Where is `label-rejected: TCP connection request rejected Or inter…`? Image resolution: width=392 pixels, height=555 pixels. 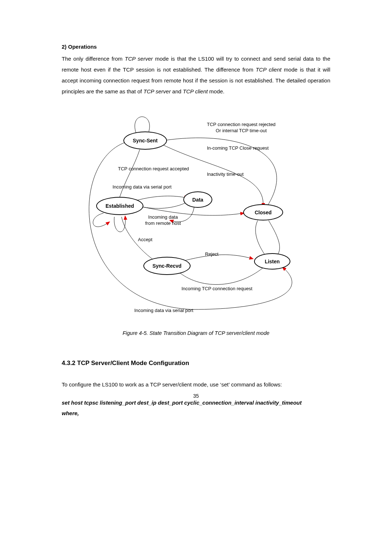
label-rejected: TCP connection request rejected Or inter… is located at coordinates (241, 128).